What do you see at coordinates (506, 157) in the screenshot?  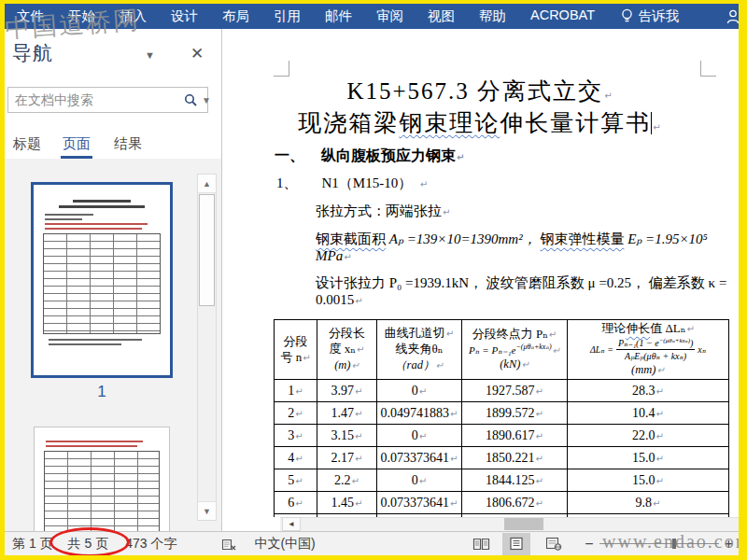 I see `doc-heading-1: 一、纵向腹板预应力钢束↵` at bounding box center [506, 157].